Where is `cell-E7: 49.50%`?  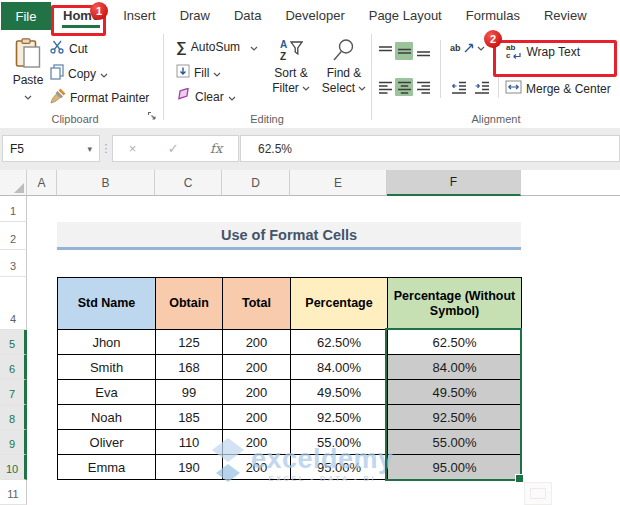 cell-E7: 49.50% is located at coordinates (340, 392).